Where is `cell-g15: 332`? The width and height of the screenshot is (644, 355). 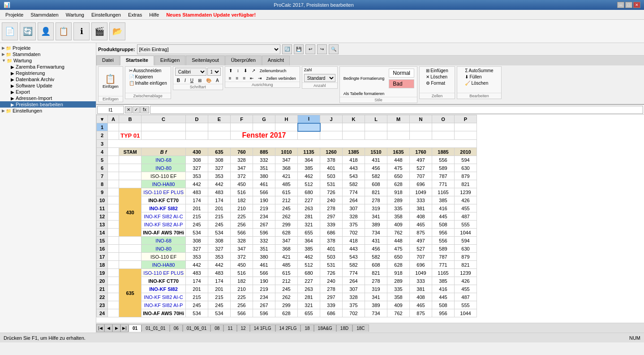
cell-g15: 332 is located at coordinates (264, 241).